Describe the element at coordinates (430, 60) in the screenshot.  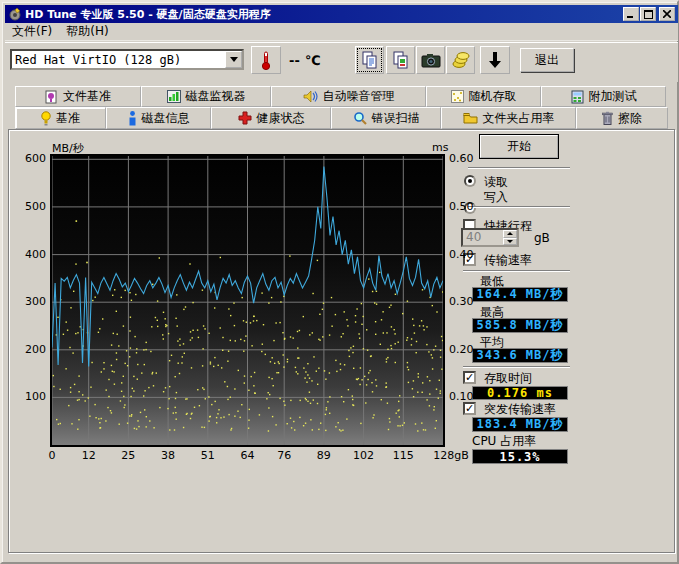
I see `screenshot-button` at that location.